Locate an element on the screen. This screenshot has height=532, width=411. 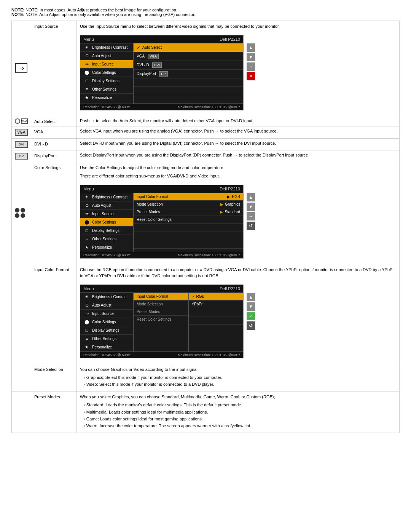
osd-bc-icf: ☀ Brightness / Contrast is located at coordinates (107, 297).